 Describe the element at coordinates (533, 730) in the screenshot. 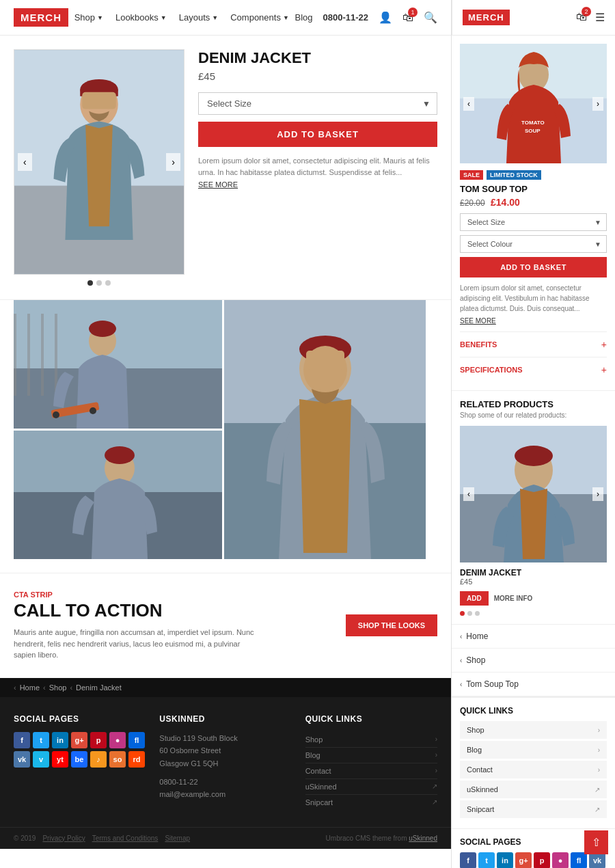

I see `quick-link-shop: Shop ›` at that location.